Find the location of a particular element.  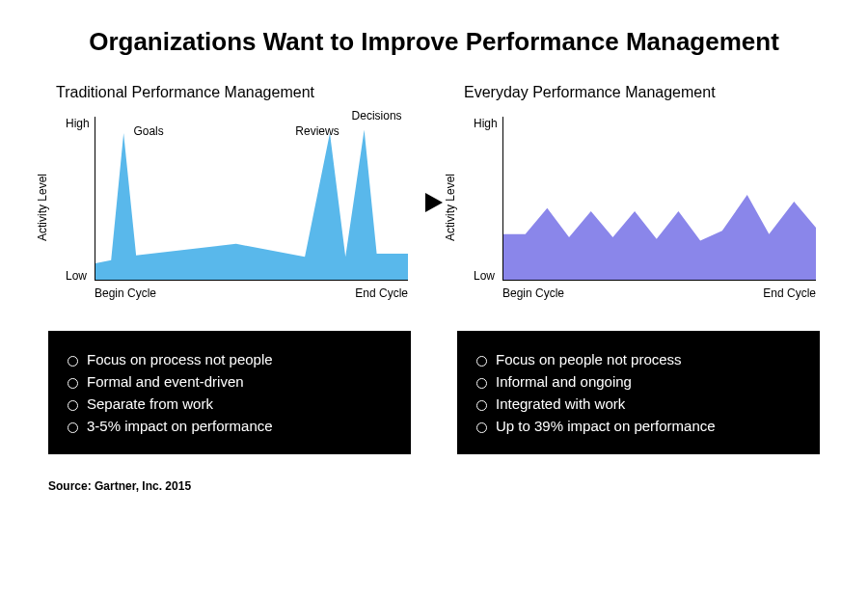

arrow-icon is located at coordinates (434, 203).